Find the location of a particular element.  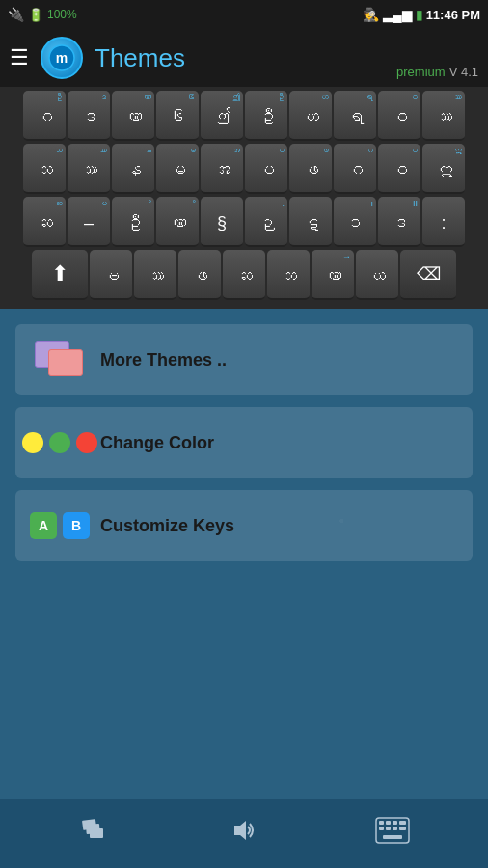

key-37: ယ is located at coordinates (377, 275).